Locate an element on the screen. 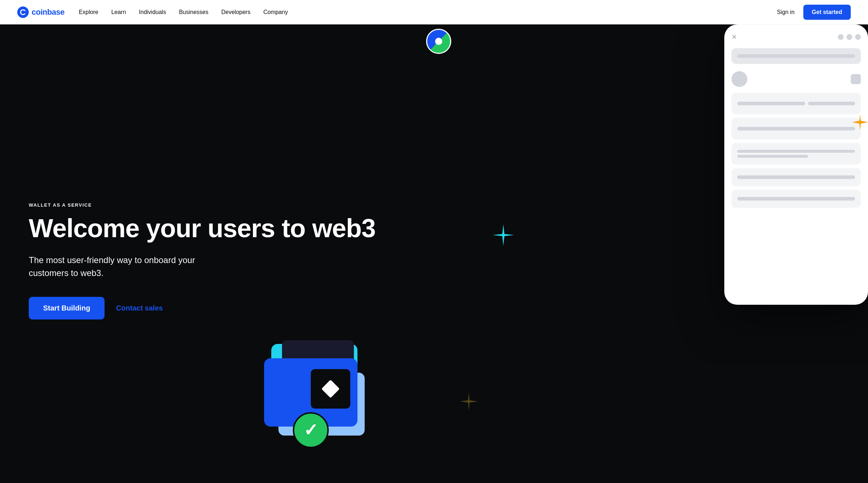 The width and height of the screenshot is (868, 483). get-started-button: Get started is located at coordinates (827, 12).